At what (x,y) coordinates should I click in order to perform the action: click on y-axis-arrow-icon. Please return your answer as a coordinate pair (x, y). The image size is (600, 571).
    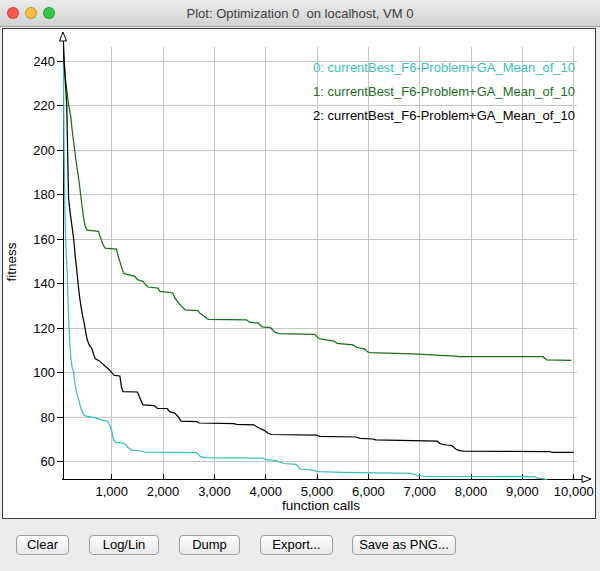
    Looking at the image, I should click on (64, 36).